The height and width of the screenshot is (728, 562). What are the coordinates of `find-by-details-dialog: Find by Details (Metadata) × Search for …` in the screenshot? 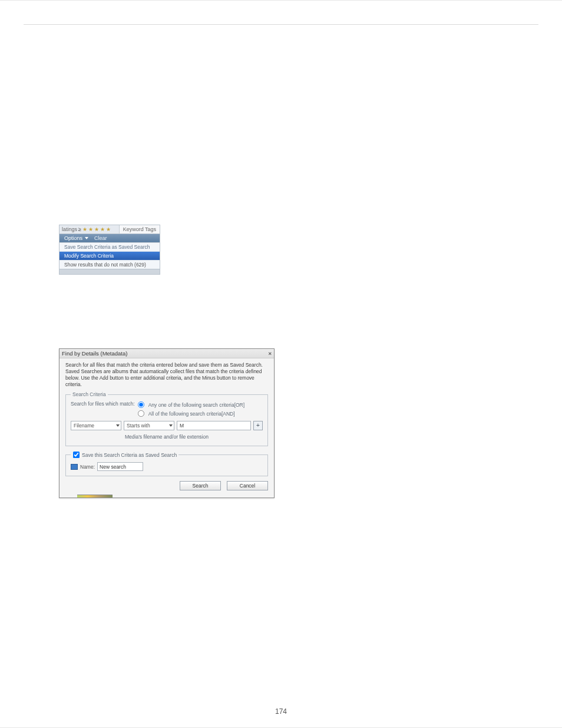 It's located at (167, 423).